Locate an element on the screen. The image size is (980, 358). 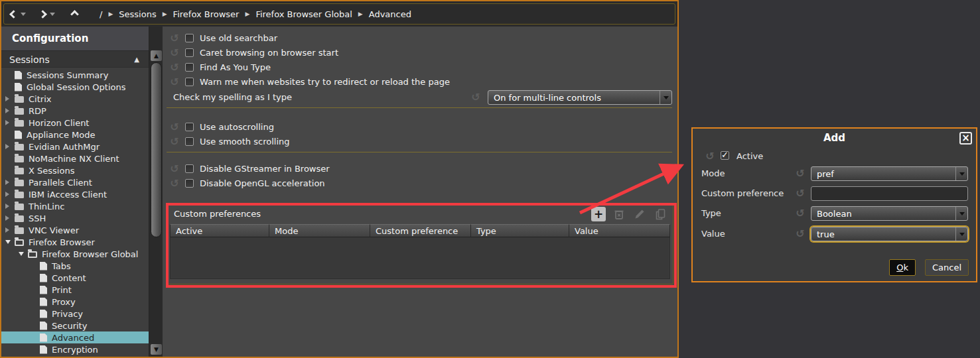
separator is located at coordinates (419, 152).